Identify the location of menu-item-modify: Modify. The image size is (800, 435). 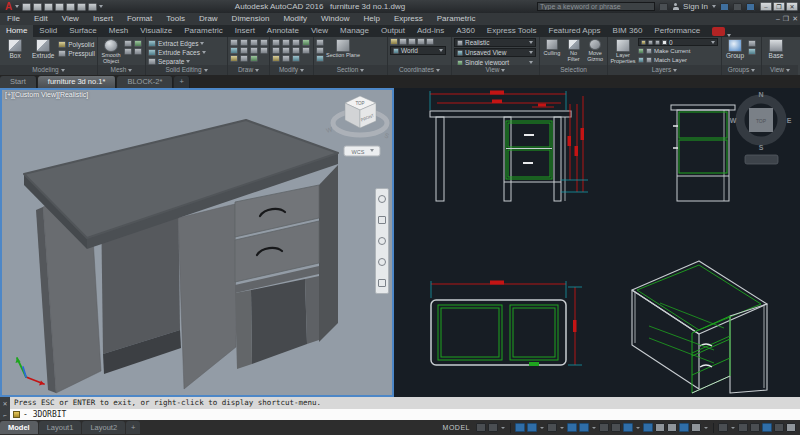
(295, 19).